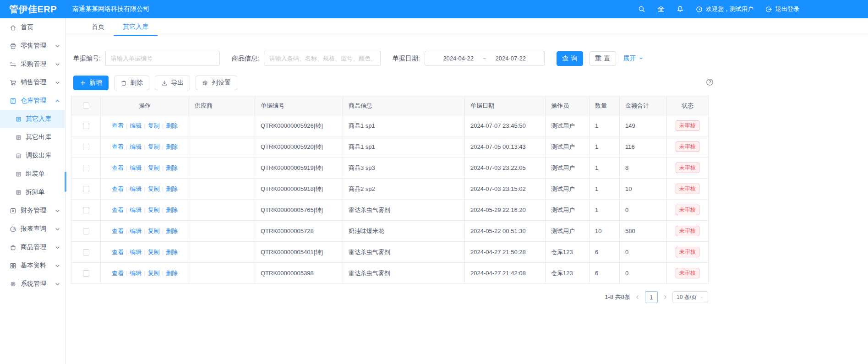  What do you see at coordinates (782, 9) in the screenshot?
I see `logout-button: 退出登录` at bounding box center [782, 9].